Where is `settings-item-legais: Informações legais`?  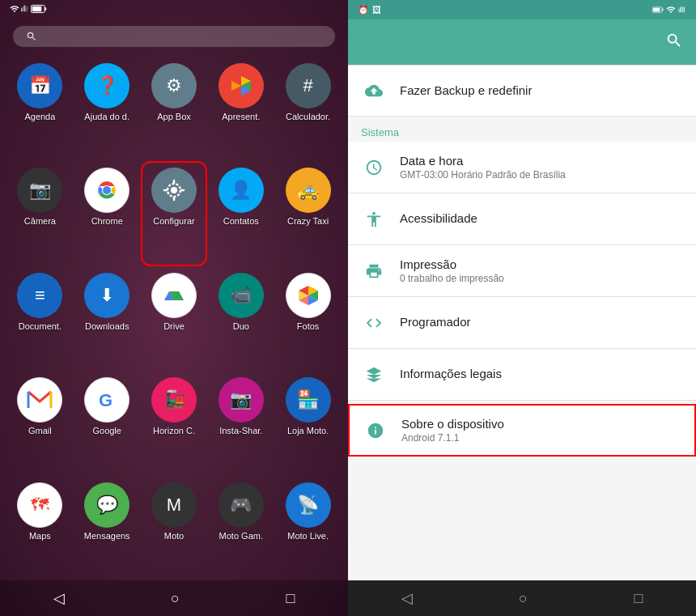
settings-item-legais: Informações legais is located at coordinates (522, 375).